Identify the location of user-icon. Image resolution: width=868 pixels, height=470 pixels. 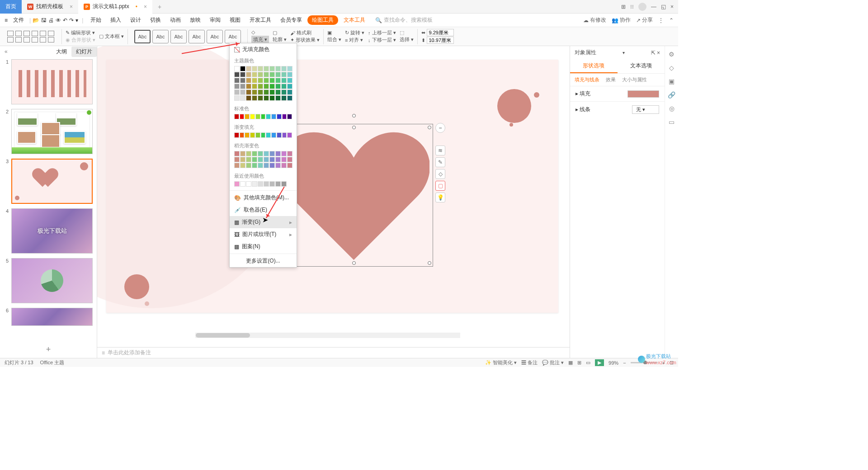
(642, 7).